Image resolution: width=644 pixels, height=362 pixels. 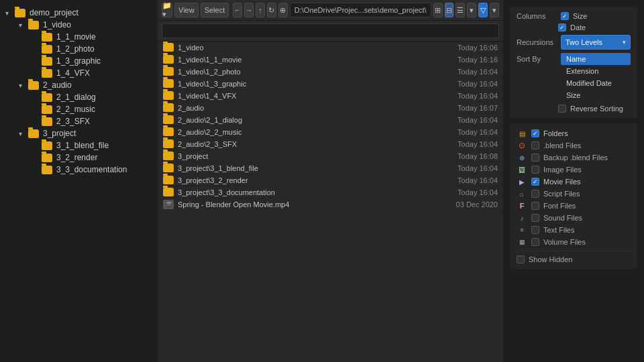 What do you see at coordinates (330, 120) in the screenshot?
I see `file-row: 2_audio\2_1_dialogToday 16:04` at bounding box center [330, 120].